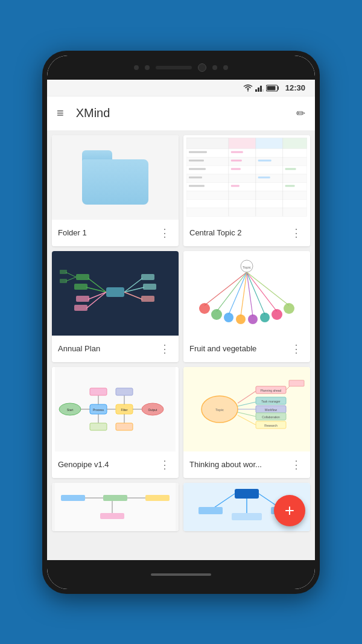 The image size is (362, 644). I want to click on card-more-fruit: ⋮, so click(296, 349).